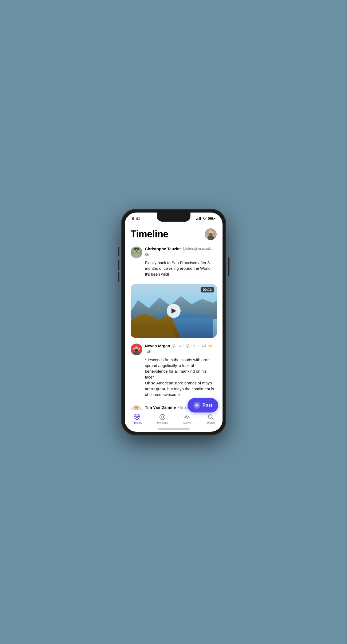  What do you see at coordinates (211, 234) in the screenshot?
I see `avatar-image` at bounding box center [211, 234].